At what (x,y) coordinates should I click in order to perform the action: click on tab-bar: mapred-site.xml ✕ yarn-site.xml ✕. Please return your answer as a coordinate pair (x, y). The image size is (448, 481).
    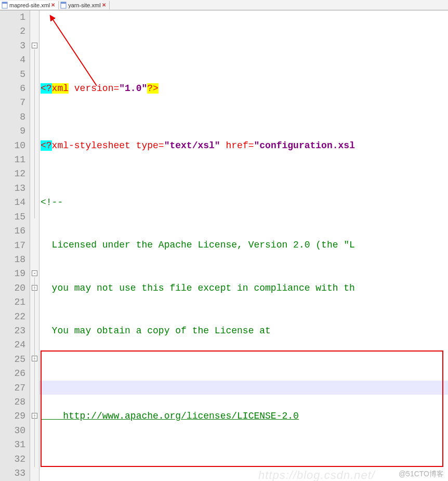
    Looking at the image, I should click on (224, 5).